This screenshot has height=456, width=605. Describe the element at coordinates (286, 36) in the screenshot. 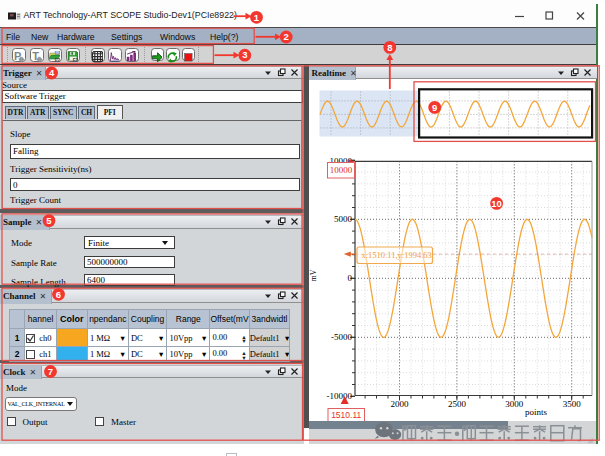

I see `svg-text: 2` at that location.